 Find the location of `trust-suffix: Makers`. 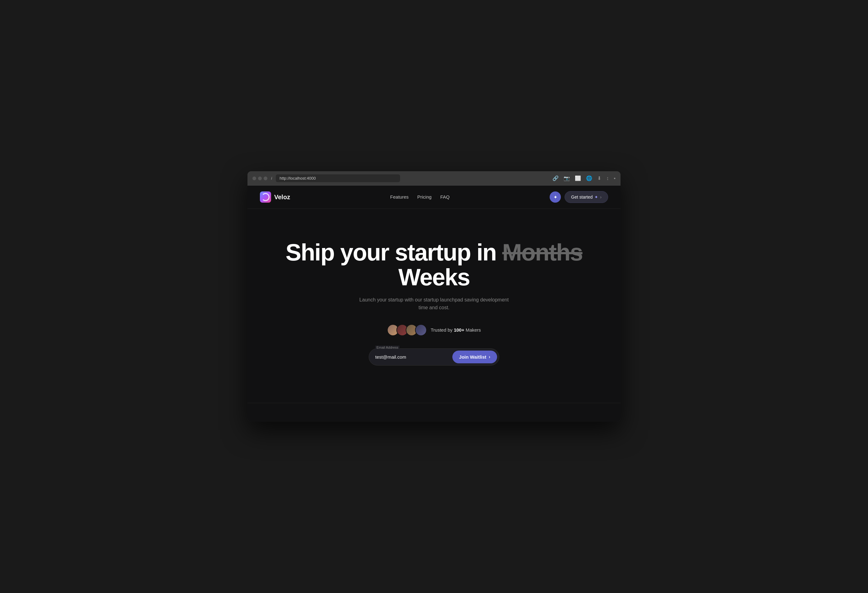

trust-suffix: Makers is located at coordinates (472, 330).